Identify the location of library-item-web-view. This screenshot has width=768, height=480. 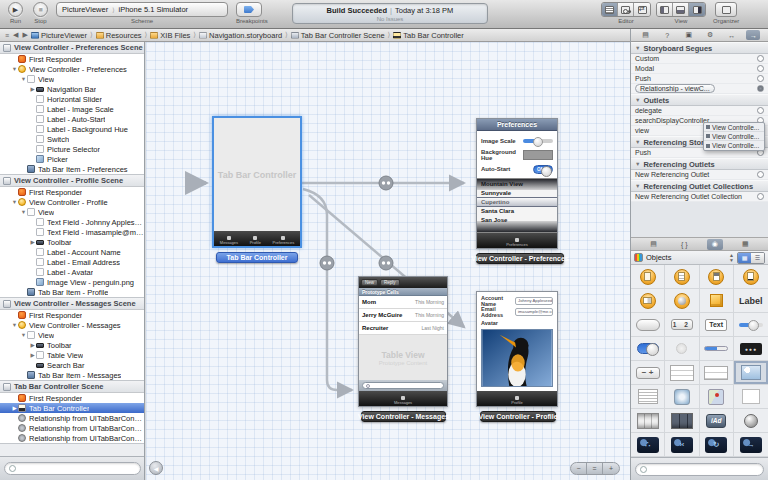
(682, 397).